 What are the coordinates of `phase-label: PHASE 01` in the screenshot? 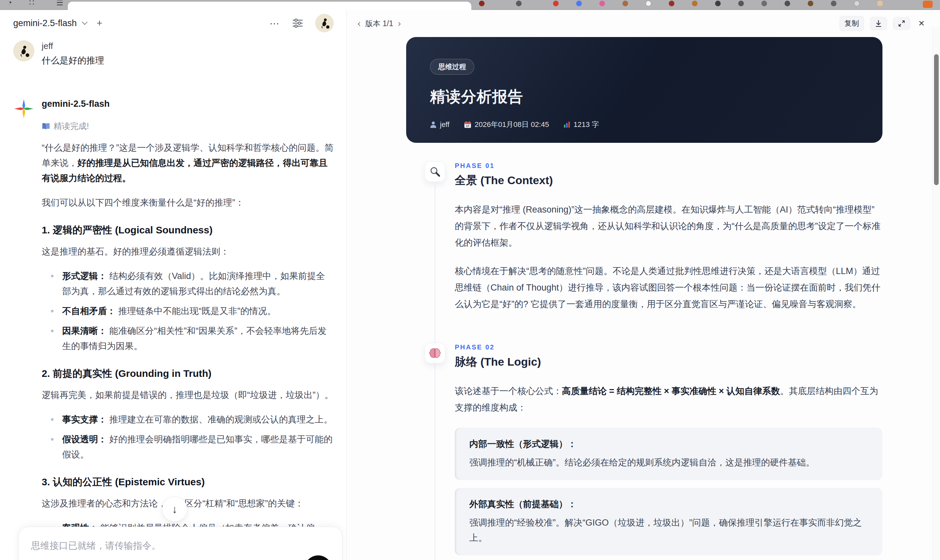 It's located at (669, 165).